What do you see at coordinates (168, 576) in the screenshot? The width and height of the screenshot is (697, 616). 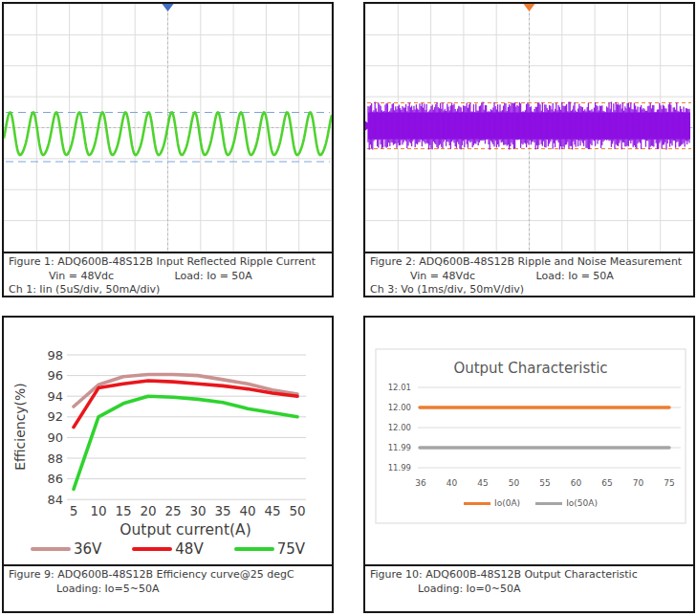 I see `figure9-title: Figure 9: ADQ600B-48S12B Efficiency curv…` at bounding box center [168, 576].